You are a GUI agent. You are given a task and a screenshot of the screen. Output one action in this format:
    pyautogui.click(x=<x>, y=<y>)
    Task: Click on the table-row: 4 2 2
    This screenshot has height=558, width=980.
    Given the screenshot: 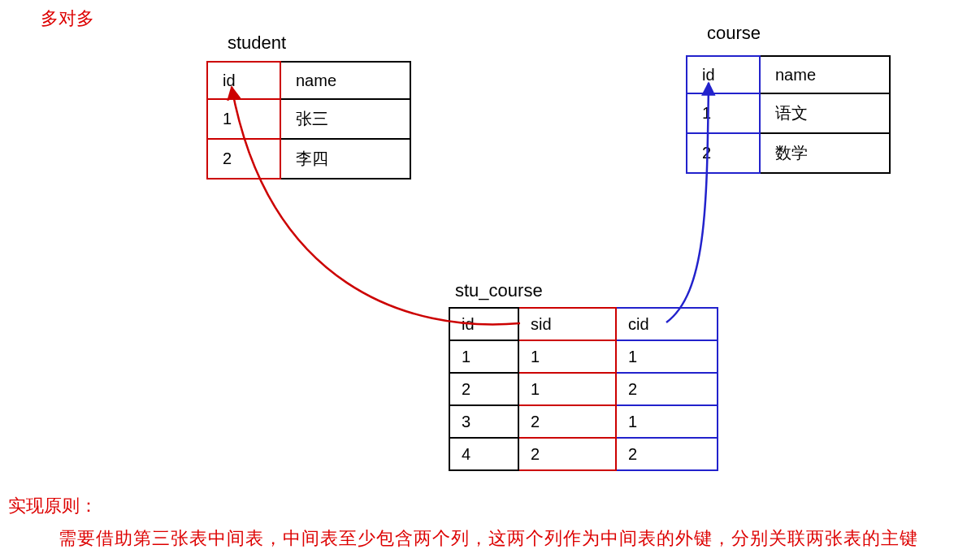 What is the action you would take?
    pyautogui.click(x=583, y=454)
    